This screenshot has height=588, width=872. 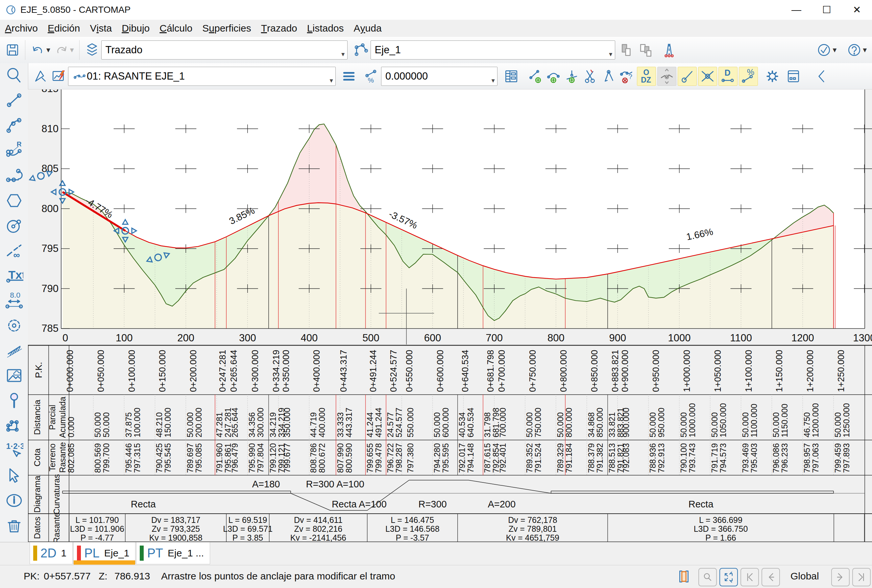 What do you see at coordinates (370, 458) in the screenshot?
I see `table-cell: 799.655` at bounding box center [370, 458].